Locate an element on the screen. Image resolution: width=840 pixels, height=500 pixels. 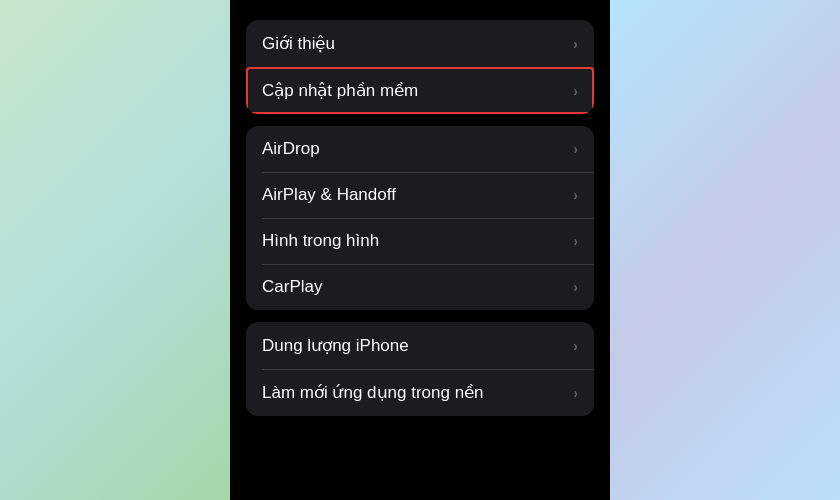
lam-moi-label: Làm mới ứng dụng trong nền is located at coordinates (373, 392).